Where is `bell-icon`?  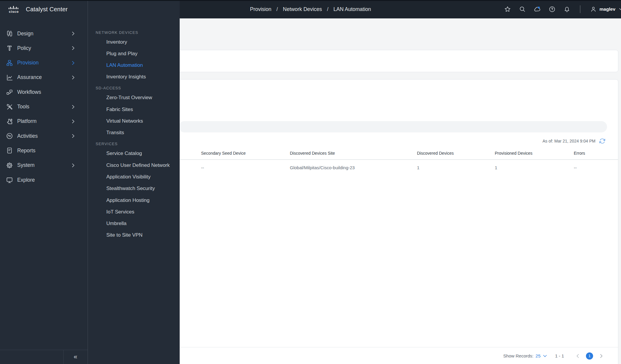 bell-icon is located at coordinates (567, 9).